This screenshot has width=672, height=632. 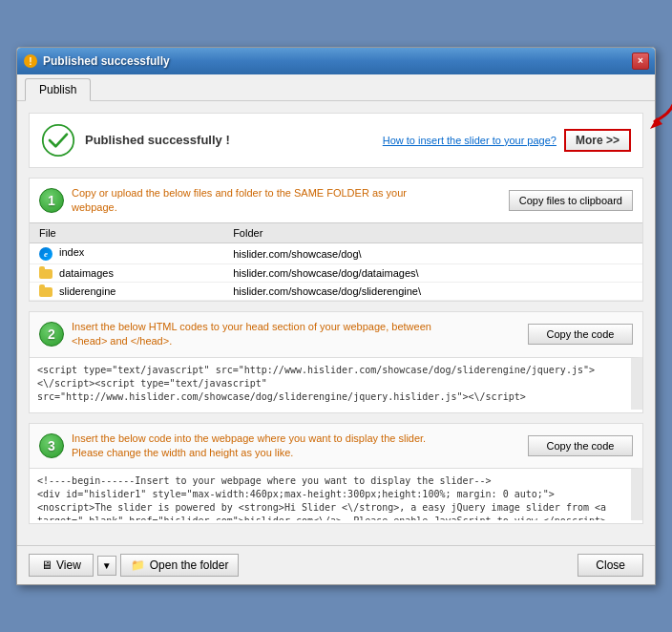 I want to click on view-icon: 🖥, so click(x=47, y=565).